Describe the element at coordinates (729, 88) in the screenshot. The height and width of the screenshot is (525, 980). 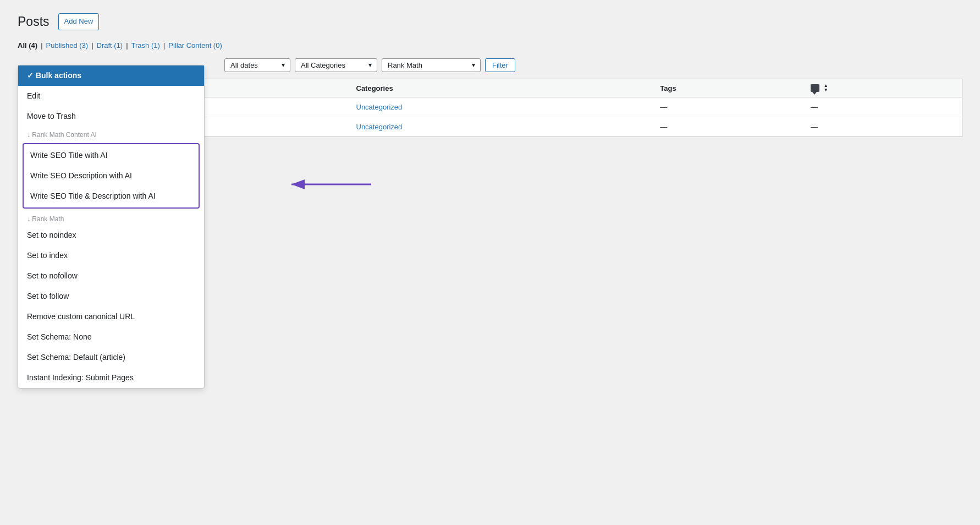
I see `col-header-tags: Tags` at that location.